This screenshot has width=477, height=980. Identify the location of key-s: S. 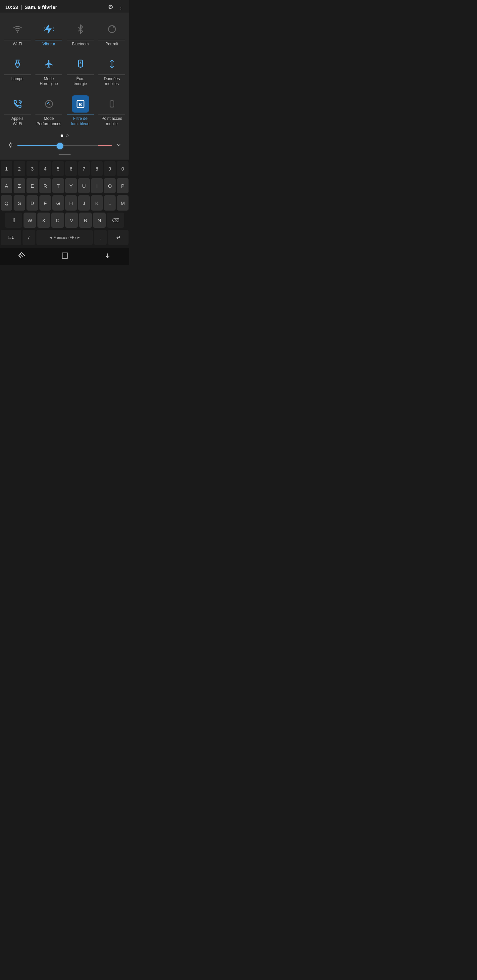
(19, 203).